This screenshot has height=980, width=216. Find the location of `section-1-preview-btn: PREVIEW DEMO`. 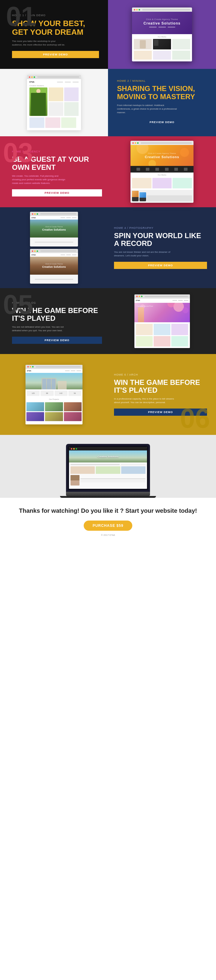

section-1-preview-btn: PREVIEW DEMO is located at coordinates (56, 55).